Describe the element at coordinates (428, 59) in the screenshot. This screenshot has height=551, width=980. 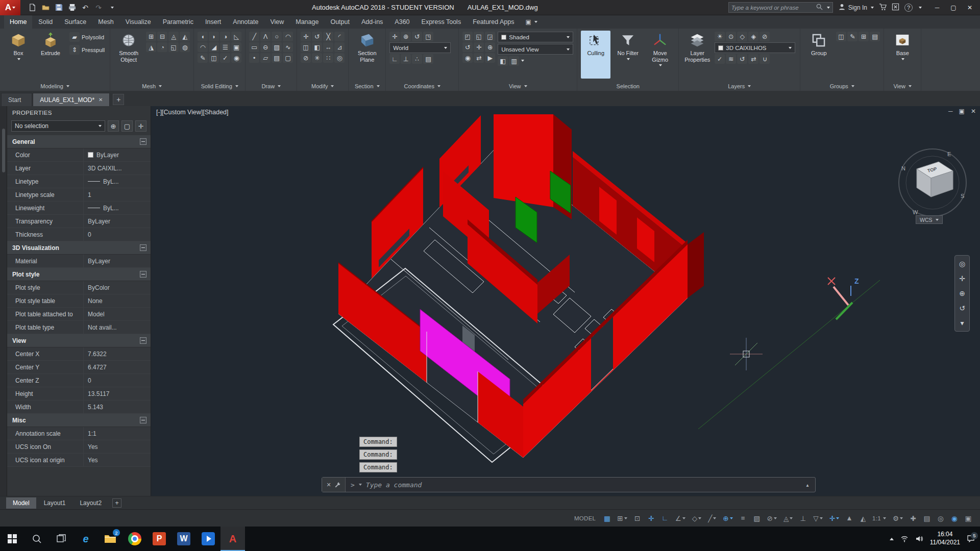
I see `ucs-named-icon: ▤` at that location.